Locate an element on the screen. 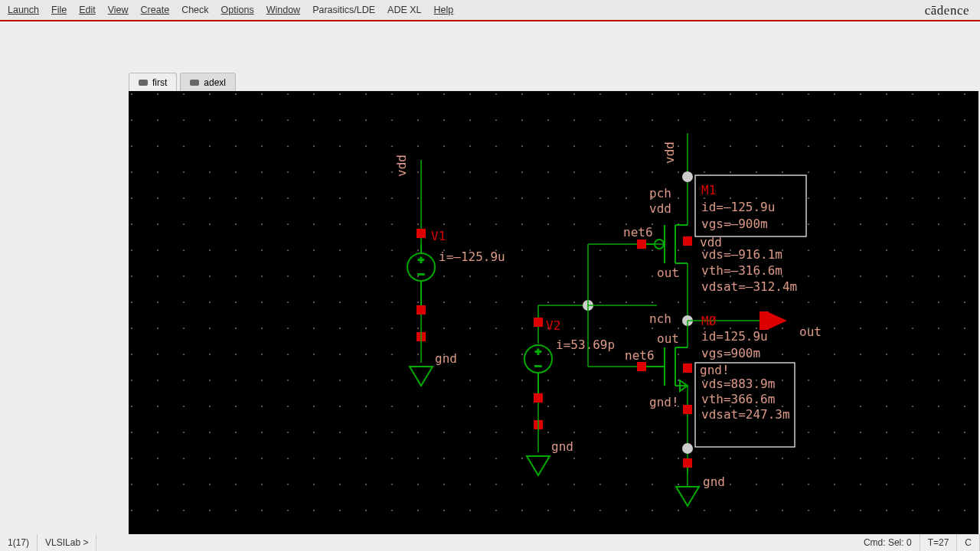 Image resolution: width=980 pixels, height=551 pixels. svg-text: V1 is located at coordinates (438, 236).